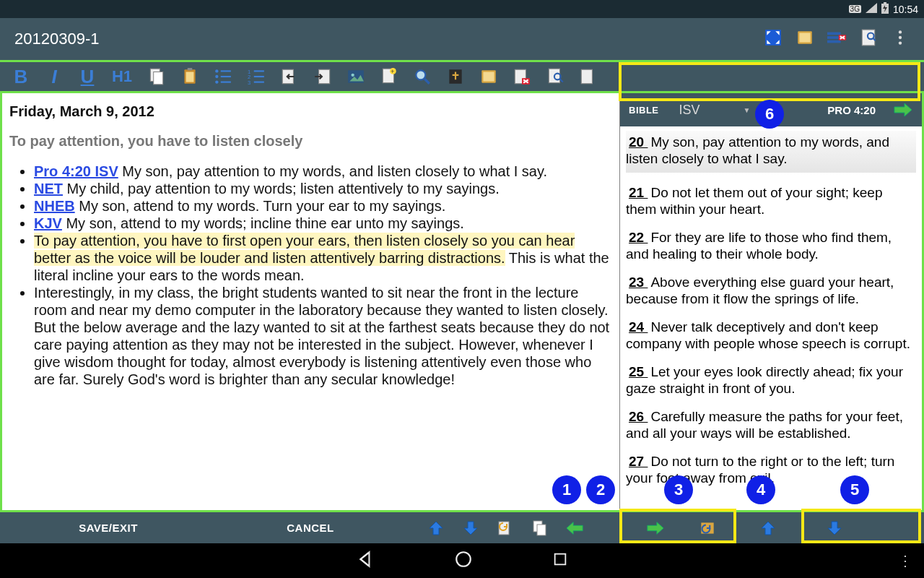 This screenshot has width=924, height=578. What do you see at coordinates (771, 246) in the screenshot?
I see `verse: 22 For they are life to those who find t…` at bounding box center [771, 246].